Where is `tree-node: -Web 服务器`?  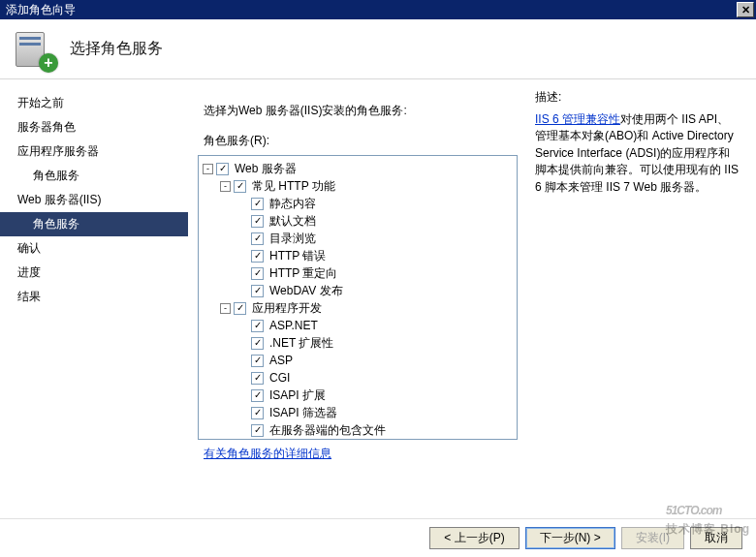
tree-node: -Web 服务器 is located at coordinates (360, 169).